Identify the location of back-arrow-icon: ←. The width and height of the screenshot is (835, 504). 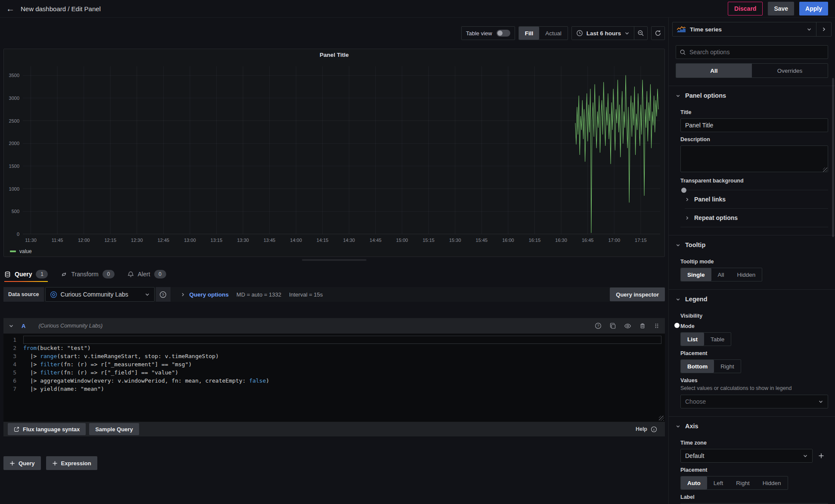
(10, 9).